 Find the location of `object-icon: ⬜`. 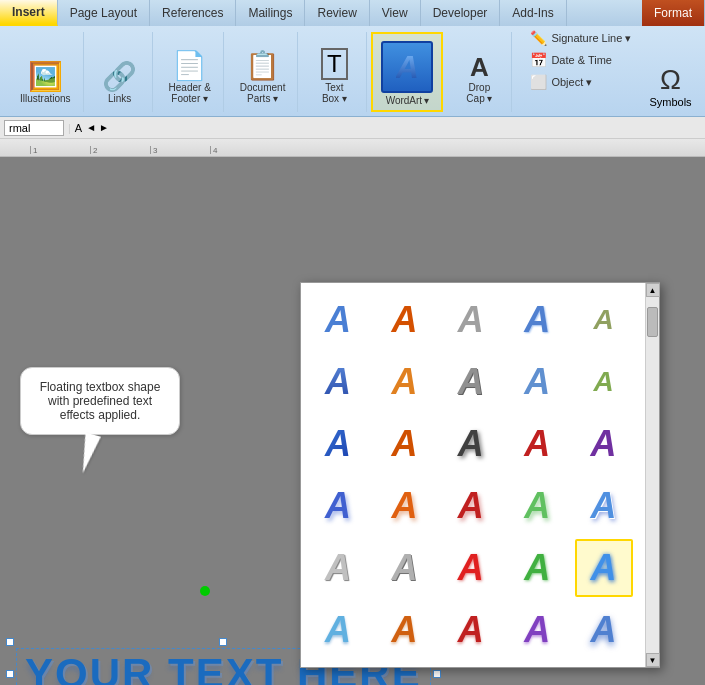

object-icon: ⬜ is located at coordinates (538, 82).